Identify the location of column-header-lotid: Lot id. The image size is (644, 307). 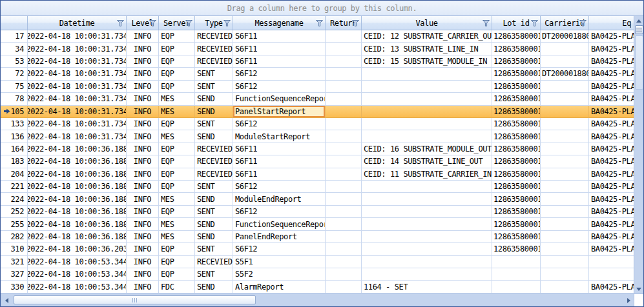
(517, 23).